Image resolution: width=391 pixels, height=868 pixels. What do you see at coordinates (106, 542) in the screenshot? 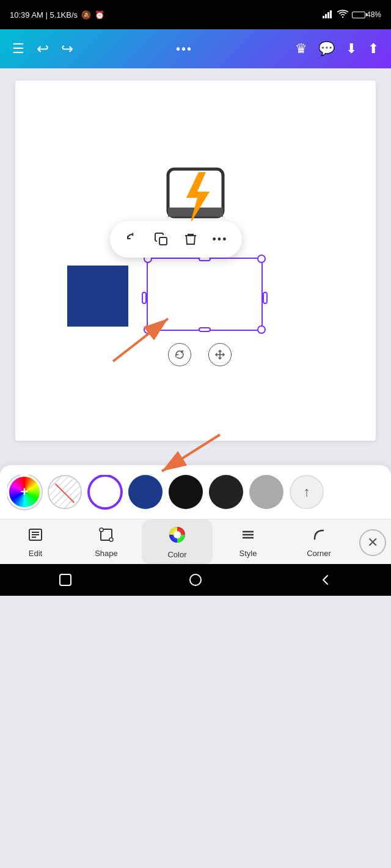
I see `tab-shape: Shape` at bounding box center [106, 542].